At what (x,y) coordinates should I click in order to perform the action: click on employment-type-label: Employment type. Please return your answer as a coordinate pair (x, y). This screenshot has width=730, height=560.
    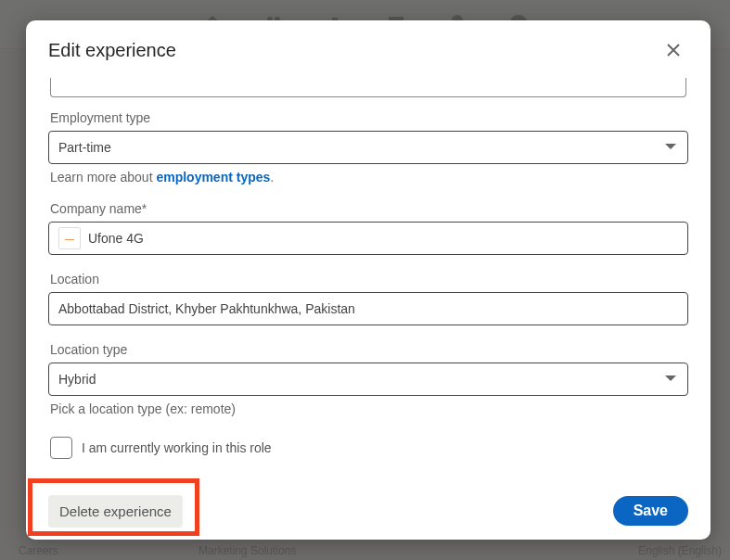
    Looking at the image, I should click on (369, 118).